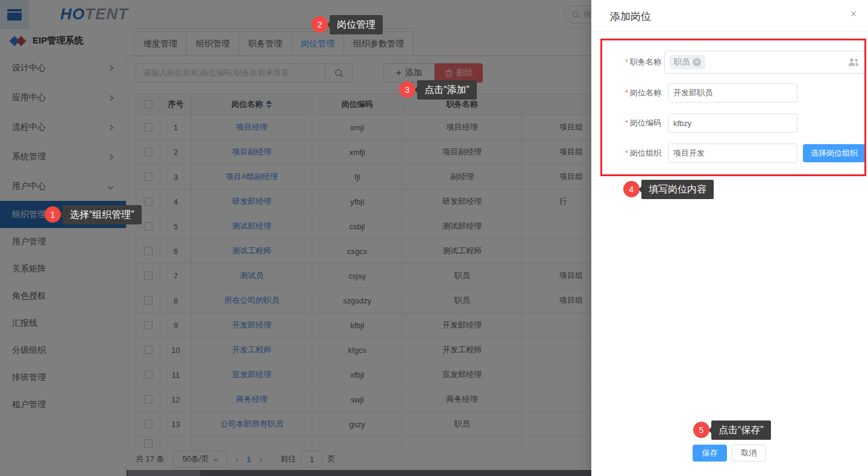 Image resolution: width=868 pixels, height=476 pixels. I want to click on step-tooltip-5: 点击“保存”, so click(741, 430).